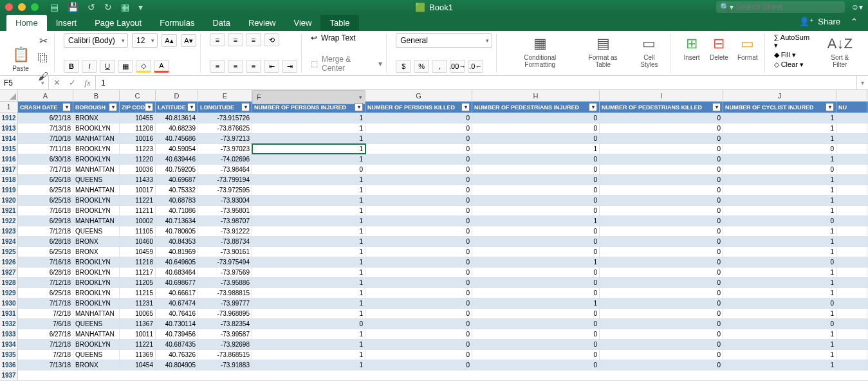 The image size is (868, 384). What do you see at coordinates (225, 107) in the screenshot?
I see `table-header: LONGITUDE▾` at bounding box center [225, 107].